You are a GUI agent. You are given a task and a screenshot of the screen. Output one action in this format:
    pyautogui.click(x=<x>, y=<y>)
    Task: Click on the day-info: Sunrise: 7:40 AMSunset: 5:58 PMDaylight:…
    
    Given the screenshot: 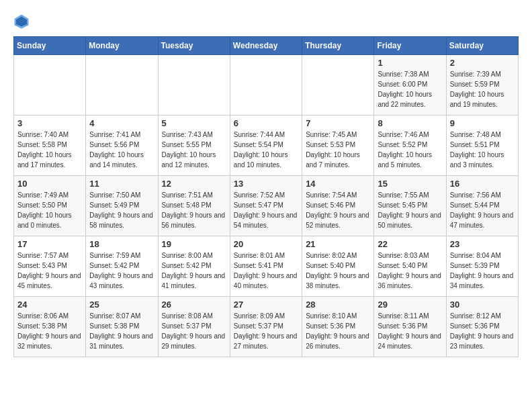 What is the action you would take?
    pyautogui.click(x=50, y=150)
    